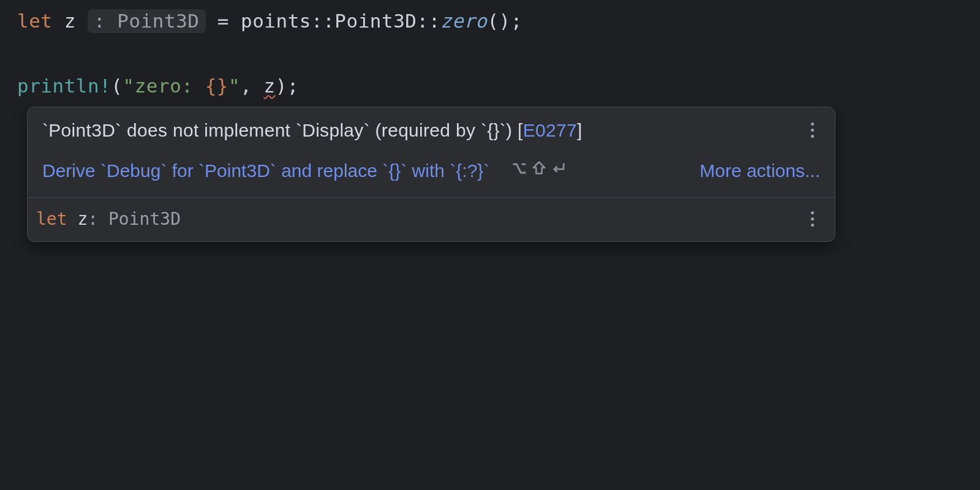 Image resolution: width=980 pixels, height=490 pixels. Describe the element at coordinates (431, 219) in the screenshot. I see `popup-signature-row: let z: Point3D` at that location.